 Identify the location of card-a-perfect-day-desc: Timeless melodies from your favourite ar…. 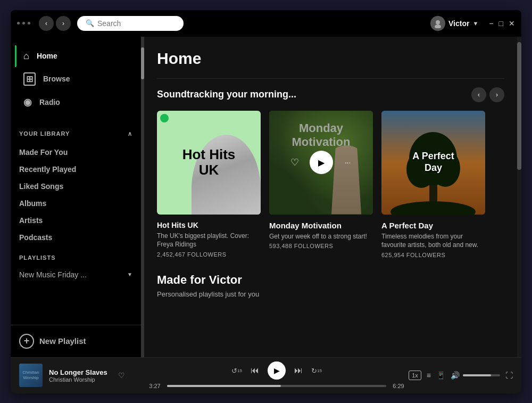
(433, 241).